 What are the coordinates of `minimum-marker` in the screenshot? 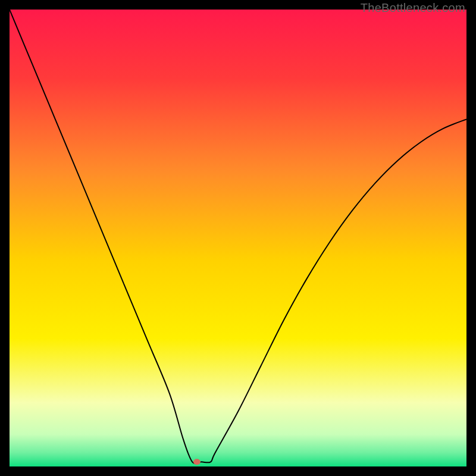 It's located at (197, 462).